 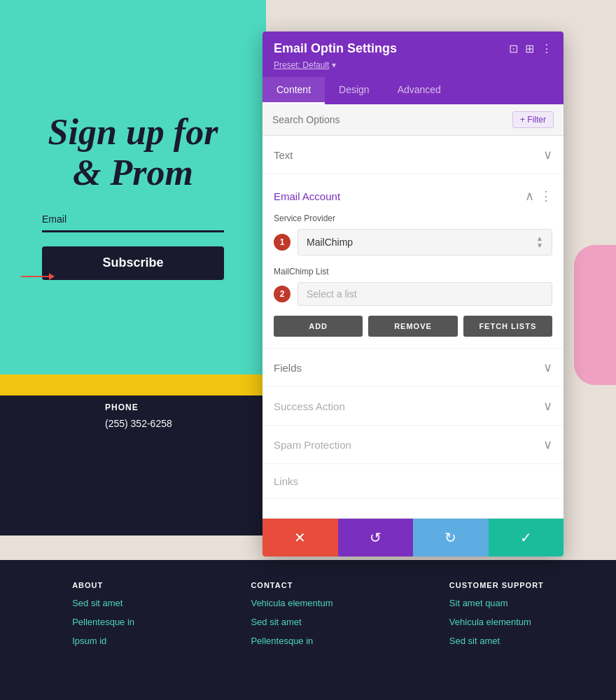 I want to click on panel-title: Email Optin Settings, so click(x=335, y=49).